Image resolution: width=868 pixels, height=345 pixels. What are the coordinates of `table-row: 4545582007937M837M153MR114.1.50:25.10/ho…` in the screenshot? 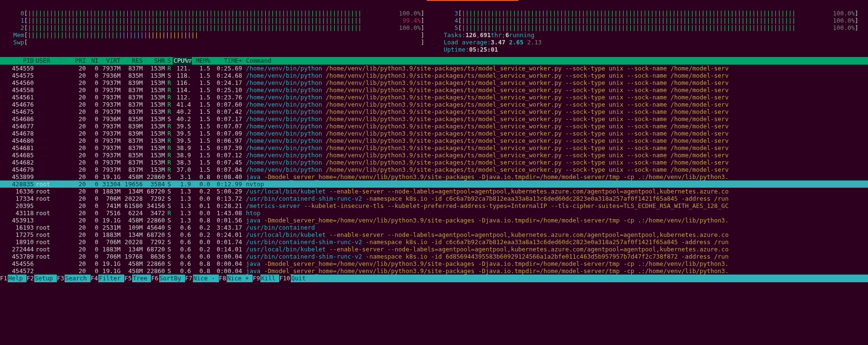 It's located at (434, 90).